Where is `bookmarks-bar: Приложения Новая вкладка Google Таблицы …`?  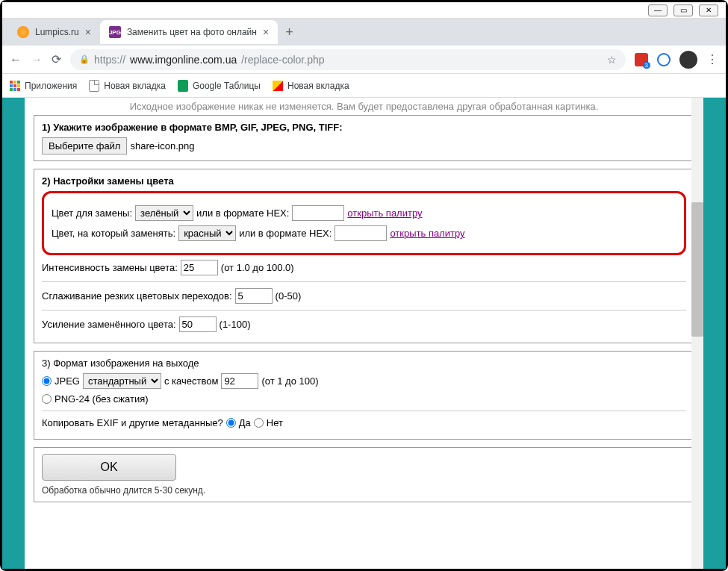
bookmarks-bar: Приложения Новая вкладка Google Таблицы … is located at coordinates (364, 86).